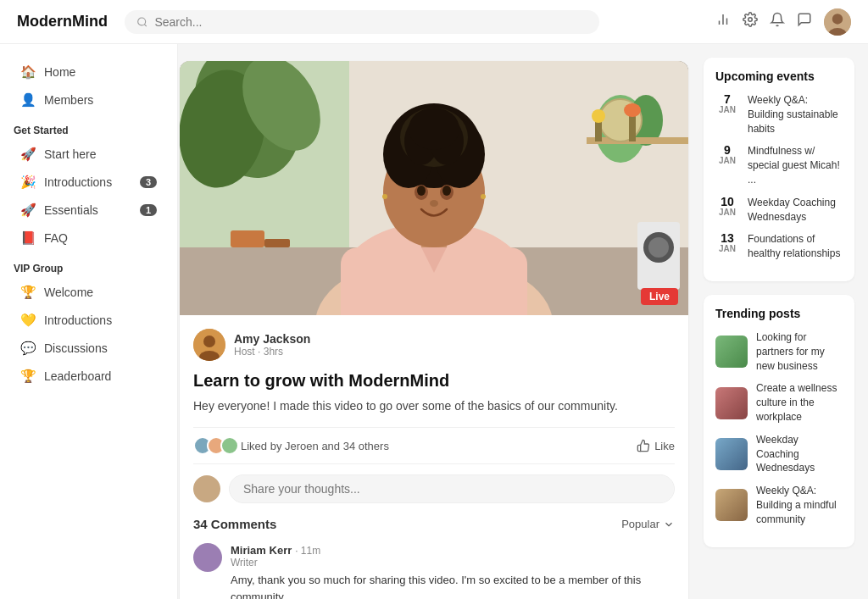 This screenshot has width=868, height=599. What do you see at coordinates (88, 320) in the screenshot?
I see `sidebar-item-vip-introductions: 💛 Introductions` at bounding box center [88, 320].